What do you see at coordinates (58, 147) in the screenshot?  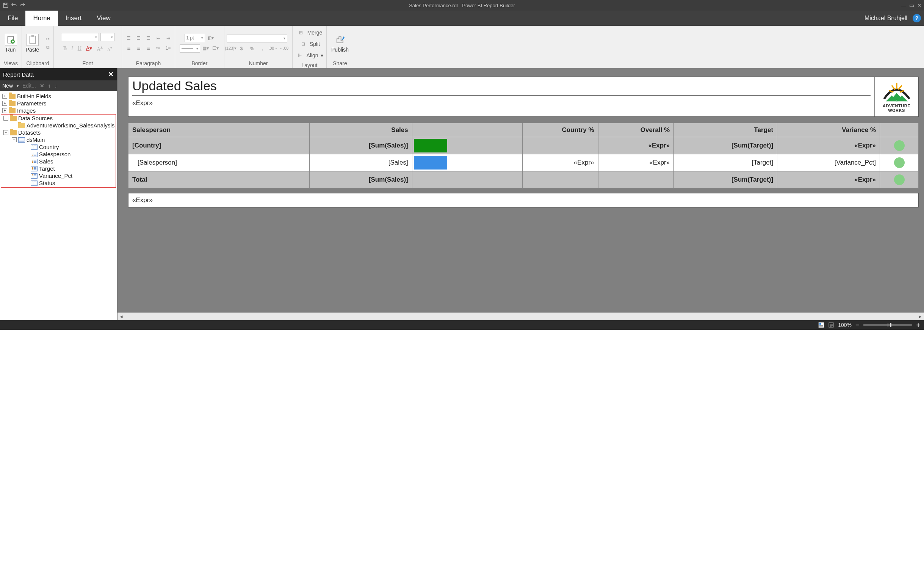 I see `tree-field: Country` at bounding box center [58, 147].